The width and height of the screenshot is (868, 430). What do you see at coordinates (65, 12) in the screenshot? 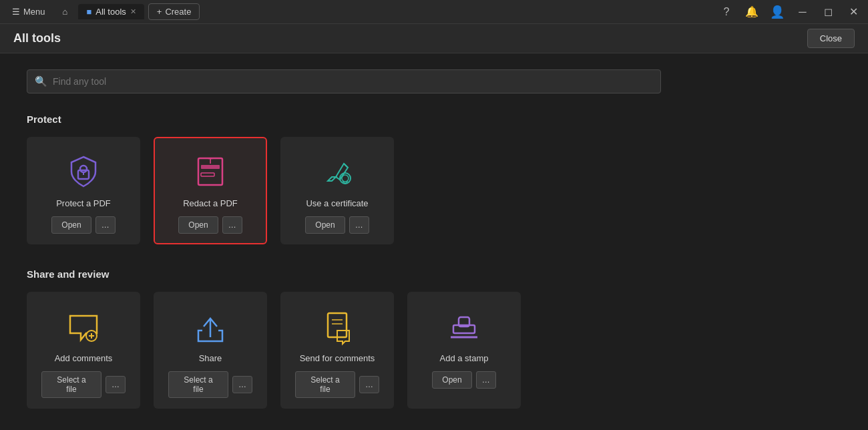
I see `home-button: ⌂` at bounding box center [65, 12].